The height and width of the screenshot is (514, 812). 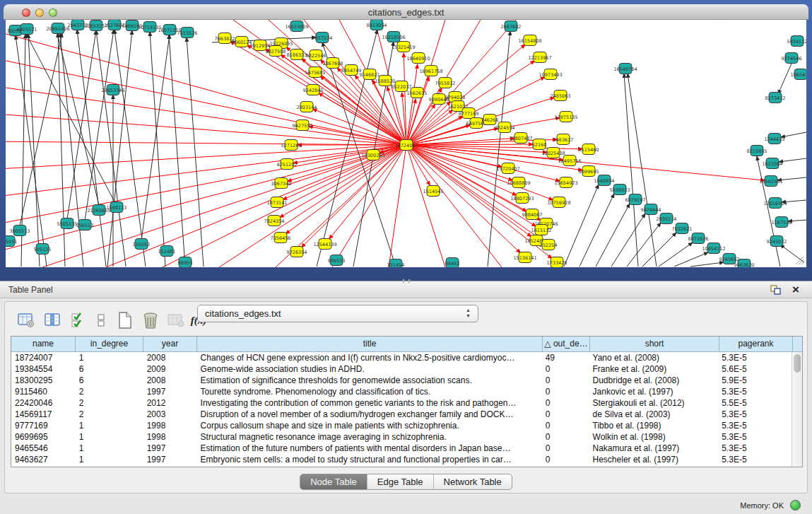 I want to click on graph-node: 1187536, so click(x=782, y=222).